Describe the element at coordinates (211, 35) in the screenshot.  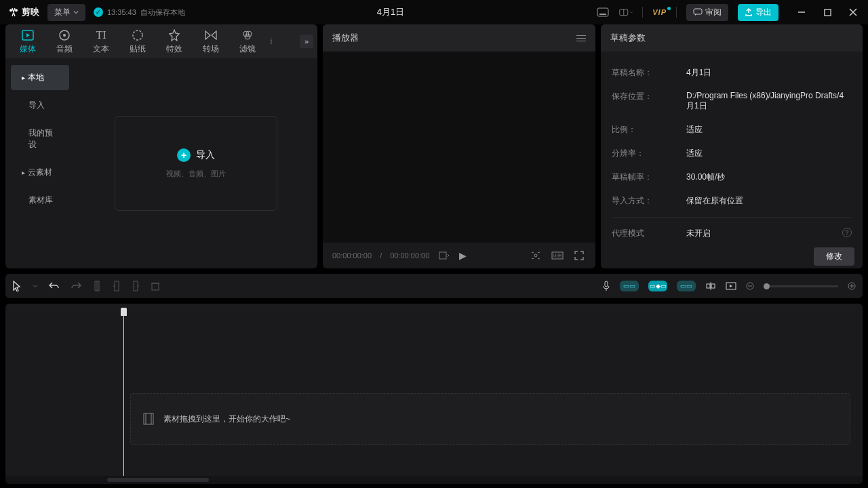
I see `transition-icon` at that location.